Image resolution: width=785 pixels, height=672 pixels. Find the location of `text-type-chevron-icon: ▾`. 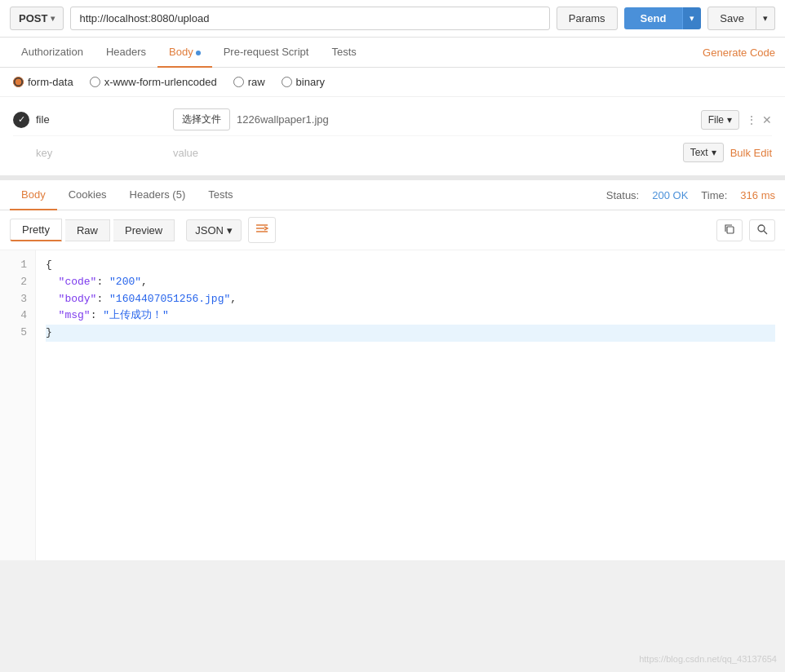

text-type-chevron-icon: ▾ is located at coordinates (714, 153).